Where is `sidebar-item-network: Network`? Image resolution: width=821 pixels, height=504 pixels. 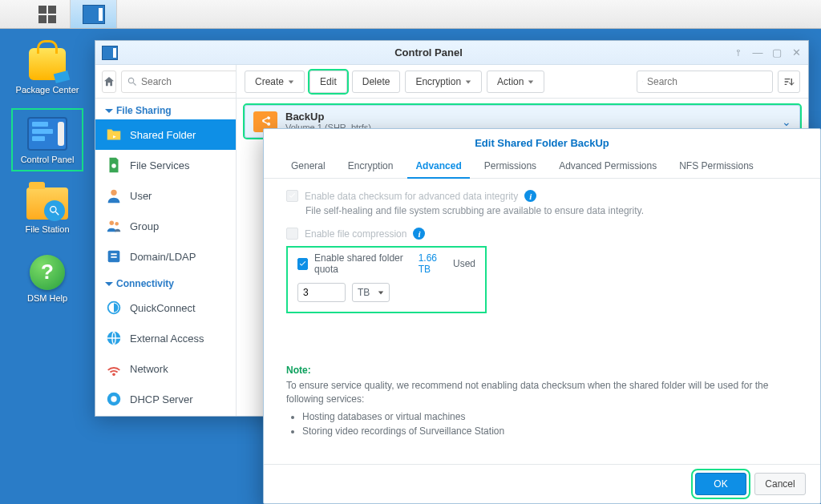
sidebar-item-network: Network is located at coordinates (165, 369).